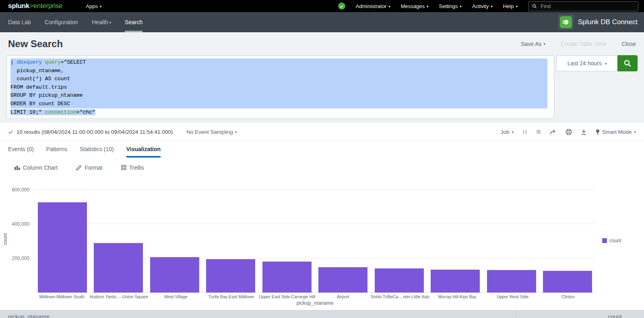  What do you see at coordinates (79, 168) in the screenshot?
I see `pencil-icon` at bounding box center [79, 168].